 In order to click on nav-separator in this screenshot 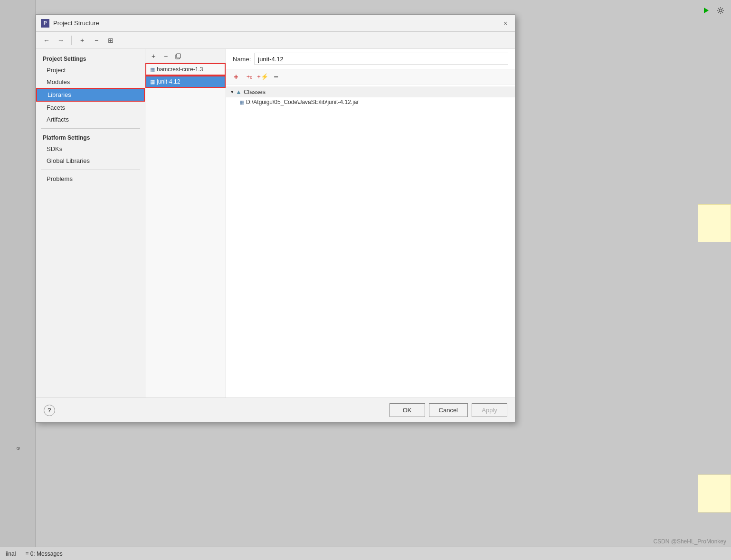, I will do `click(71, 40)`.